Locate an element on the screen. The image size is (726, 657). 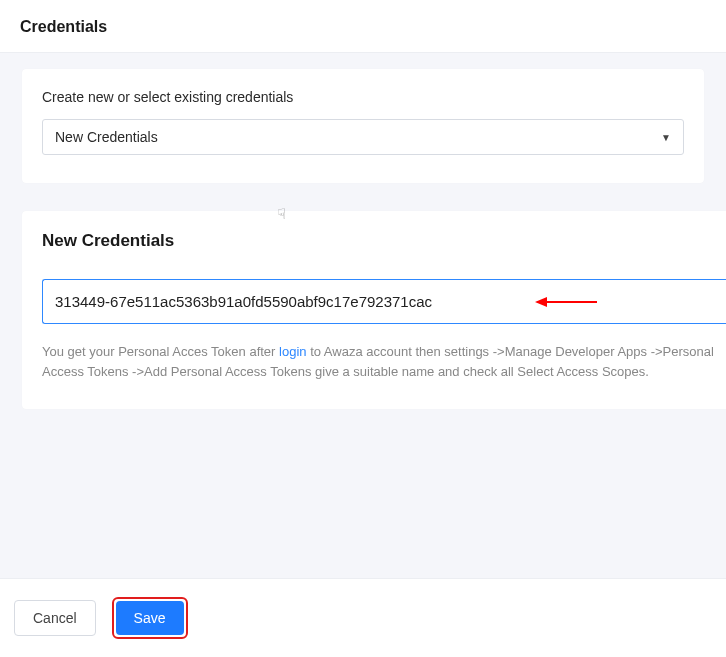
dialog-footer: Cancel Save is located at coordinates (363, 618).